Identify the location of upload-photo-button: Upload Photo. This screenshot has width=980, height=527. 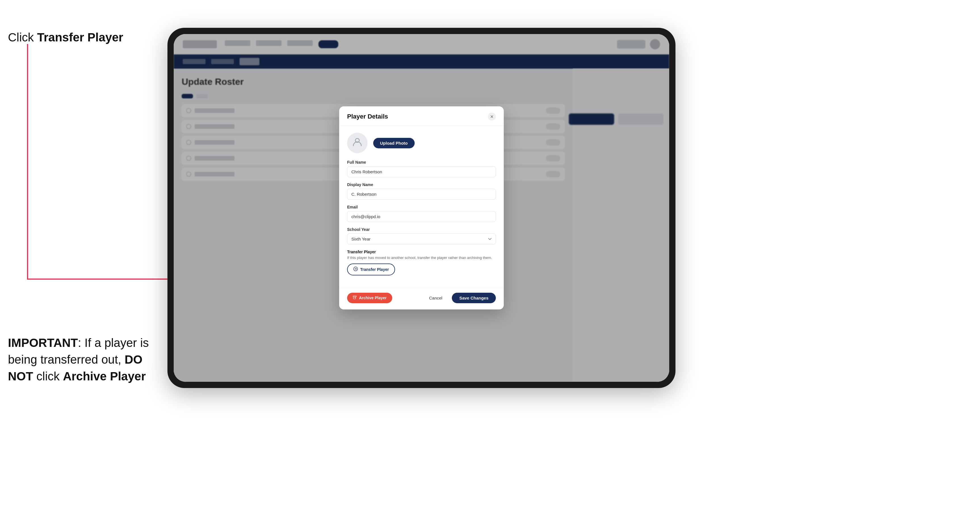
(394, 143).